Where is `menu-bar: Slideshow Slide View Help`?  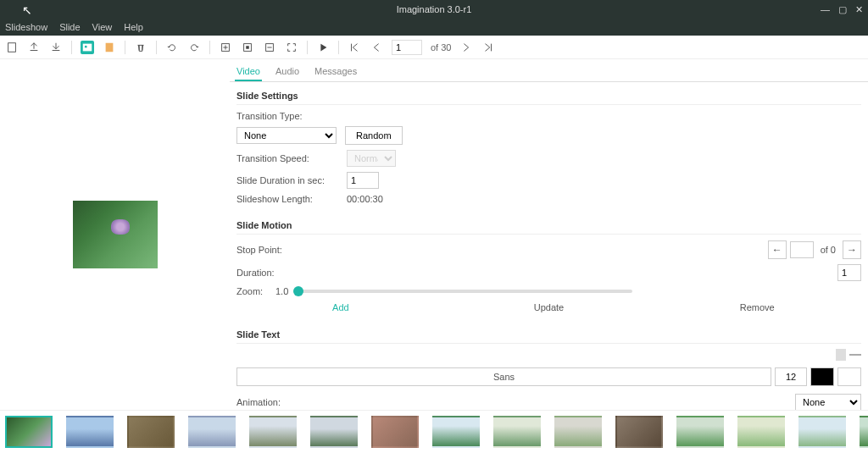 menu-bar: Slideshow Slide View Help is located at coordinates (434, 27).